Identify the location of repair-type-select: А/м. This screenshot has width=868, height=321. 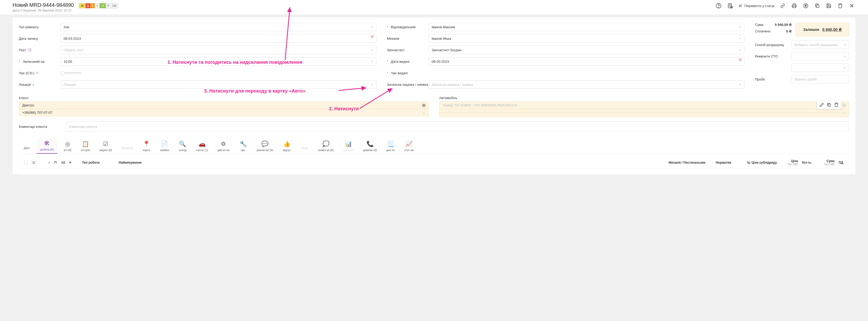
(218, 27).